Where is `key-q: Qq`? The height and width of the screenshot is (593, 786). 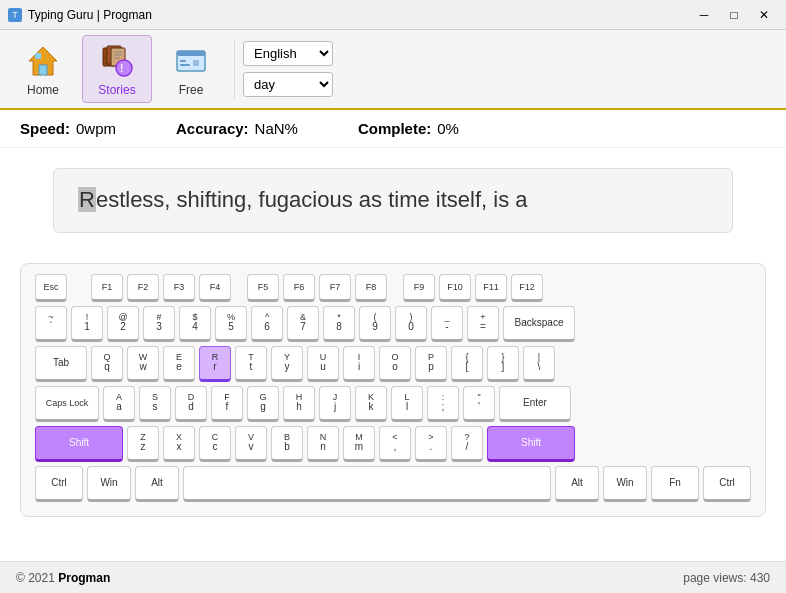 key-q: Qq is located at coordinates (107, 364).